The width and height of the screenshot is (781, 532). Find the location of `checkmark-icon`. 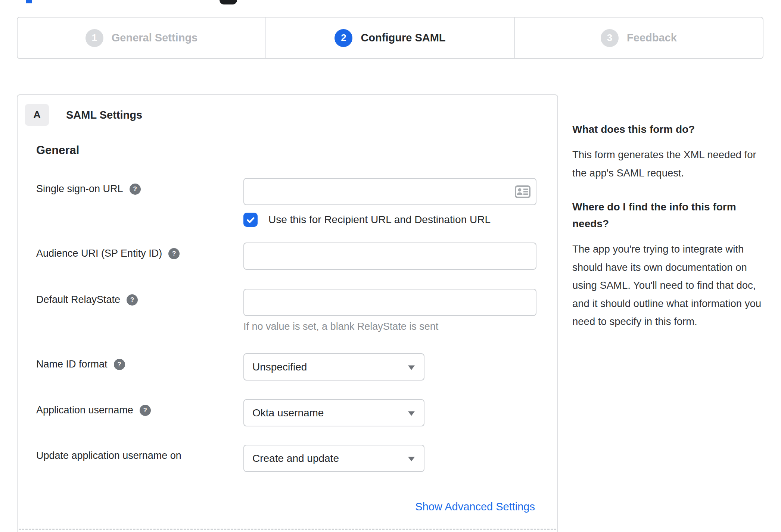

checkmark-icon is located at coordinates (251, 220).